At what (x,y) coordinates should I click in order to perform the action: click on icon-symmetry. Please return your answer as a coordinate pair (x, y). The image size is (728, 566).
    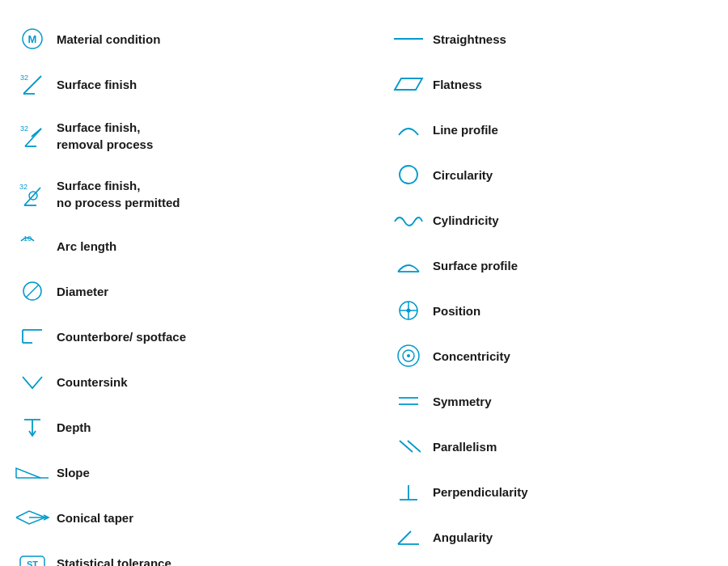
    Looking at the image, I should click on (408, 401).